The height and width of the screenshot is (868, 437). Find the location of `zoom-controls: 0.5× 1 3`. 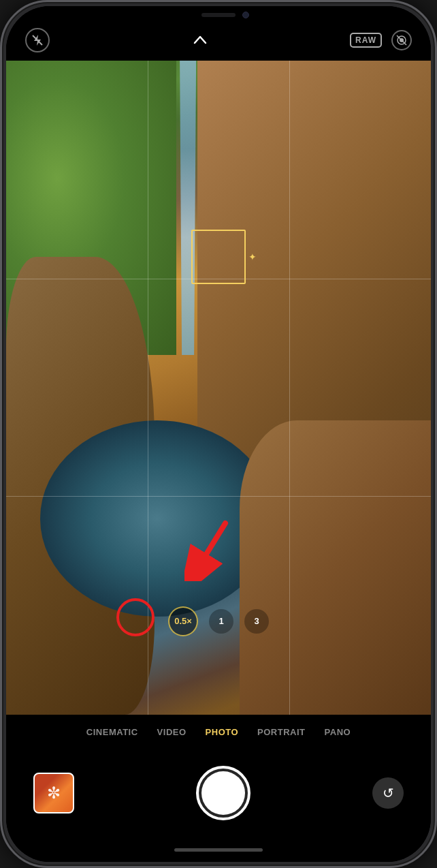

zoom-controls: 0.5× 1 3 is located at coordinates (218, 621).